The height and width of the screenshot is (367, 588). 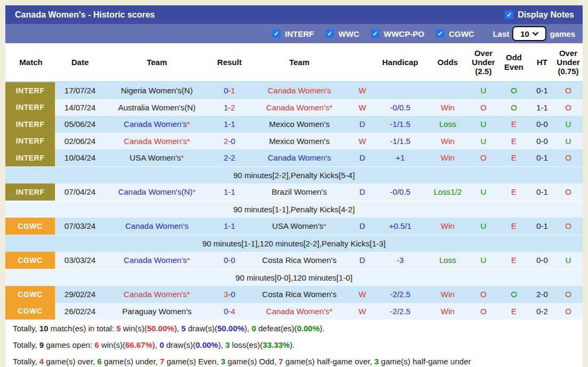 What do you see at coordinates (294, 345) in the screenshot?
I see `summary-line: Totally, 9 games open: 6 win(s)(66.67%),…` at bounding box center [294, 345].